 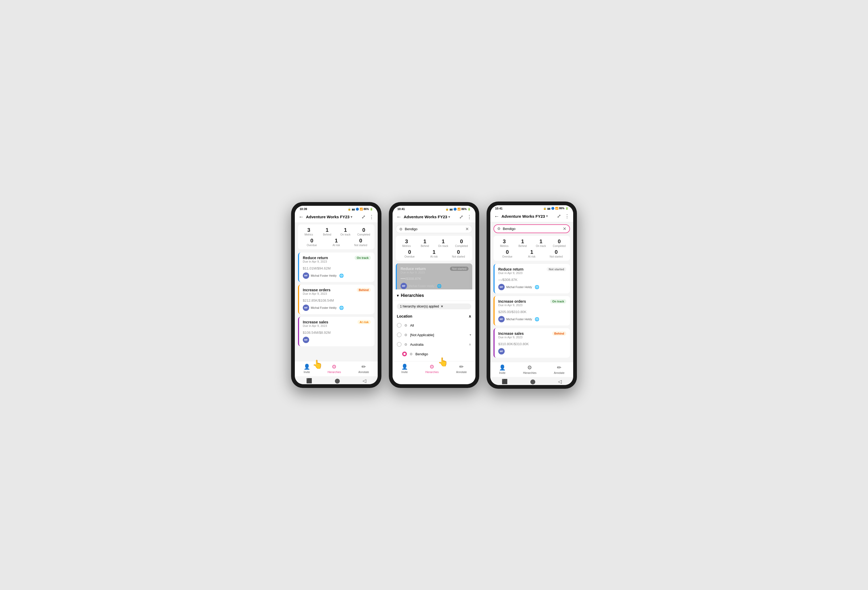 I want to click on nav-invite-1: 👤 Invite, so click(x=307, y=368).